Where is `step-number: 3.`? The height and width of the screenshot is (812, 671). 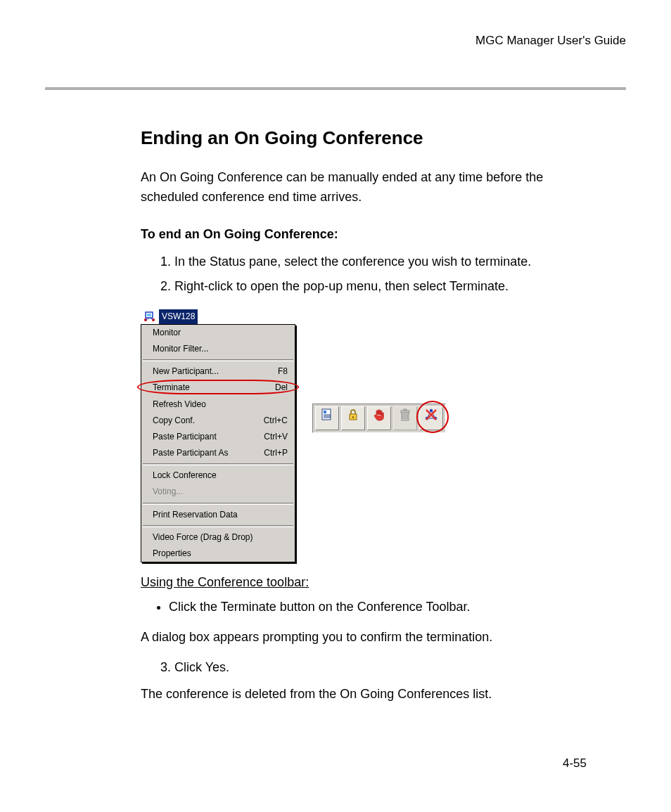 step-number: 3. is located at coordinates (166, 667).